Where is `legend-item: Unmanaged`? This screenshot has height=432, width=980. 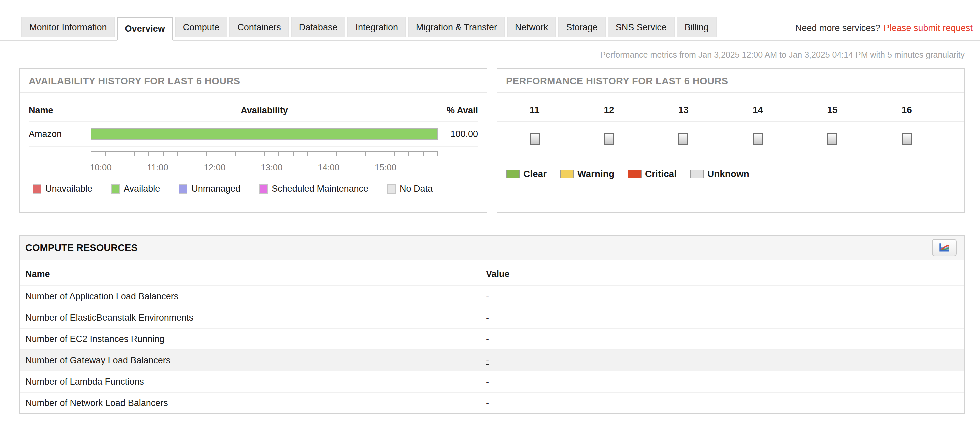 legend-item: Unmanaged is located at coordinates (210, 189).